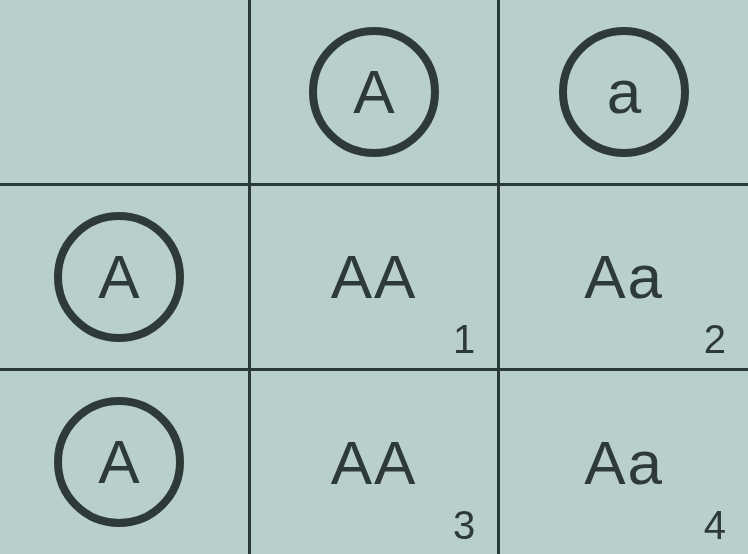 The height and width of the screenshot is (554, 748). What do you see at coordinates (624, 278) in the screenshot?
I see `cell-2: Aa 2` at bounding box center [624, 278].